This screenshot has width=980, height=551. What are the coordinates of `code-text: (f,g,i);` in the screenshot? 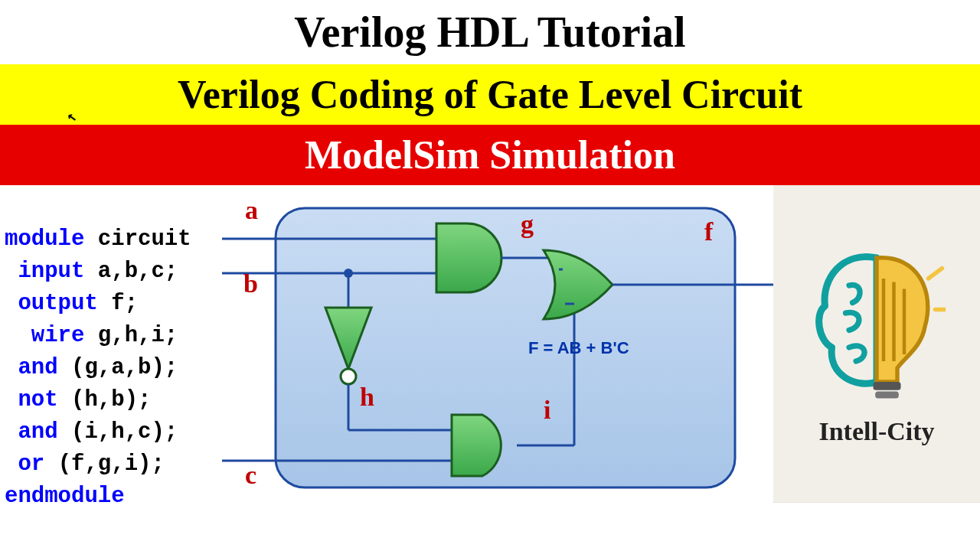 It's located at (112, 464).